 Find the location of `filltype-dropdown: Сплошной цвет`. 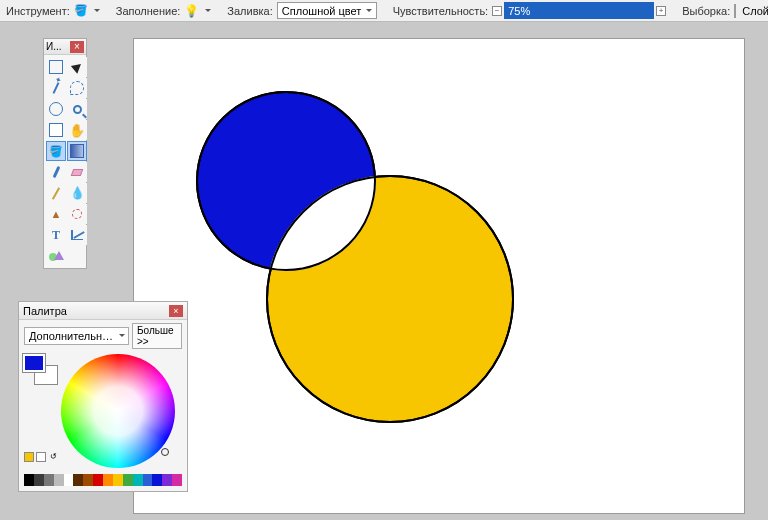

filltype-dropdown: Сплошной цвет is located at coordinates (327, 10).